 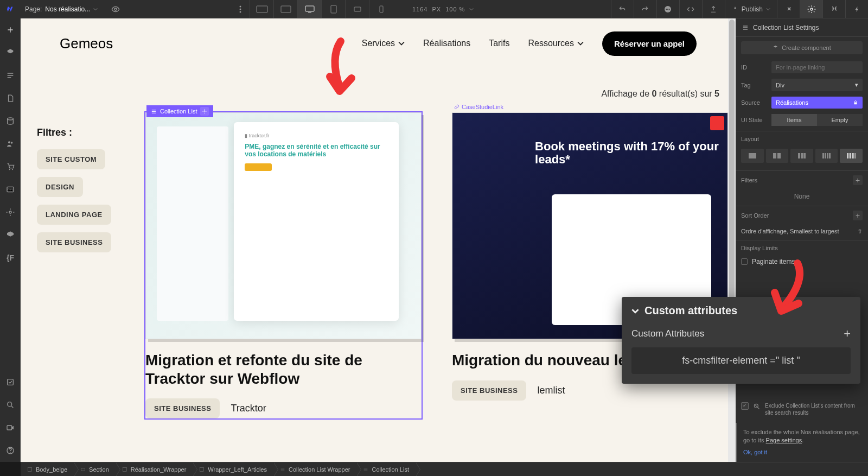 I want to click on chevron-down-icon: ▾, so click(x=857, y=85).